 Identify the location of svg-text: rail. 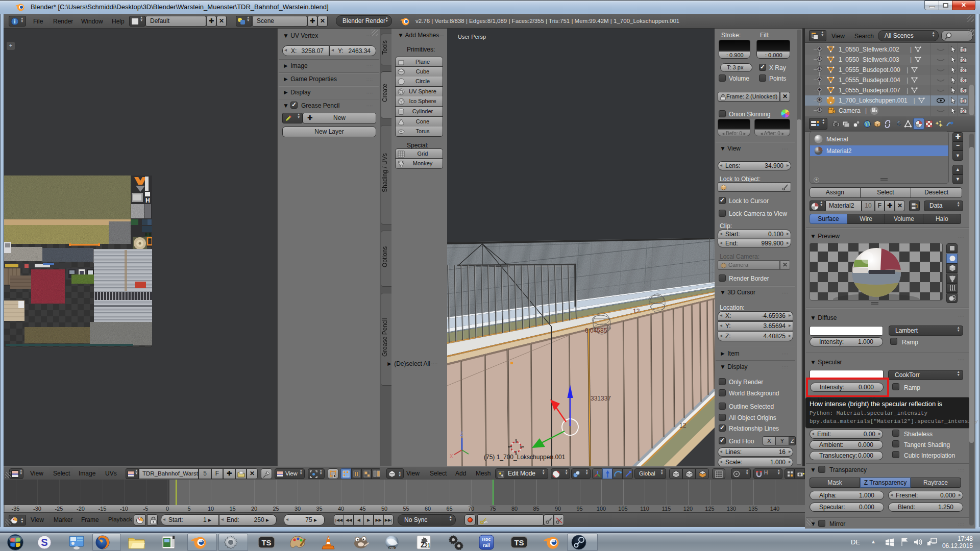
(486, 545).